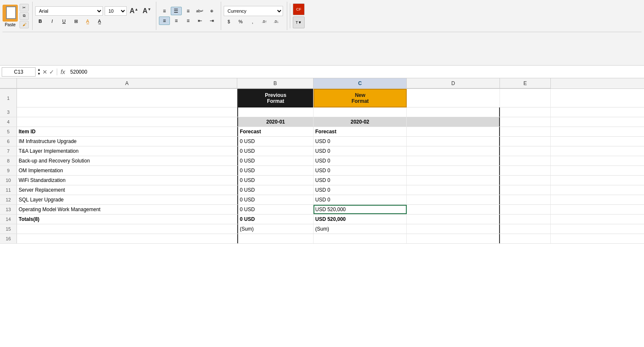 The height and width of the screenshot is (347, 644). Describe the element at coordinates (275, 209) in the screenshot. I see `cell-b13: 0 USD` at that location.